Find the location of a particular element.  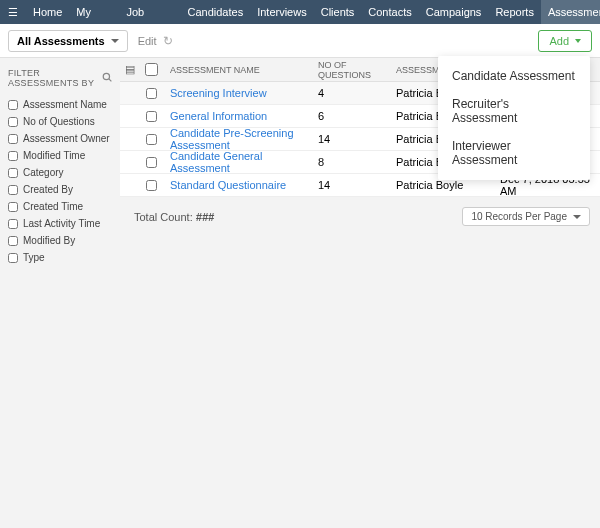

filter-item: Modified By is located at coordinates (60, 240).